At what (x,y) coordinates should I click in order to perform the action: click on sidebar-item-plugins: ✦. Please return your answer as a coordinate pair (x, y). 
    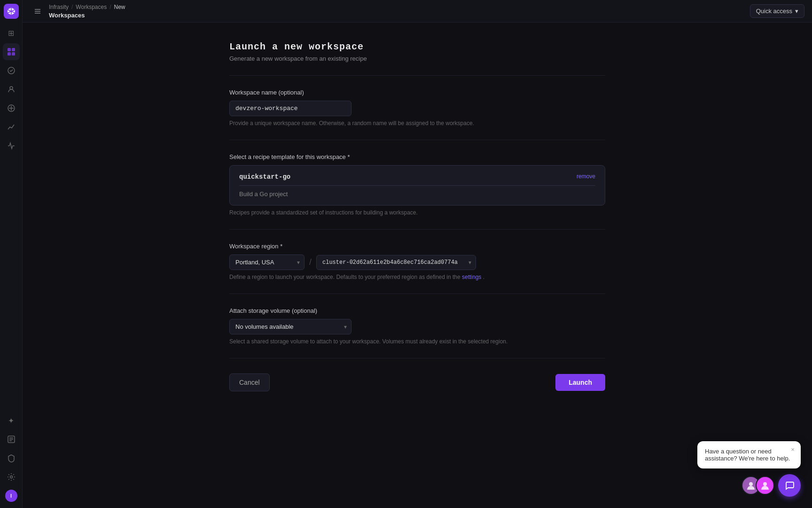
    Looking at the image, I should click on (11, 421).